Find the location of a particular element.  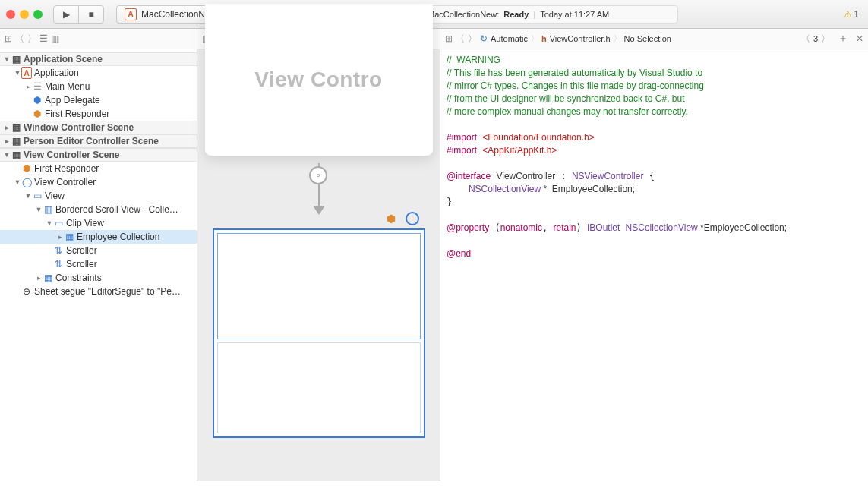

app-icon: A is located at coordinates (27, 73).